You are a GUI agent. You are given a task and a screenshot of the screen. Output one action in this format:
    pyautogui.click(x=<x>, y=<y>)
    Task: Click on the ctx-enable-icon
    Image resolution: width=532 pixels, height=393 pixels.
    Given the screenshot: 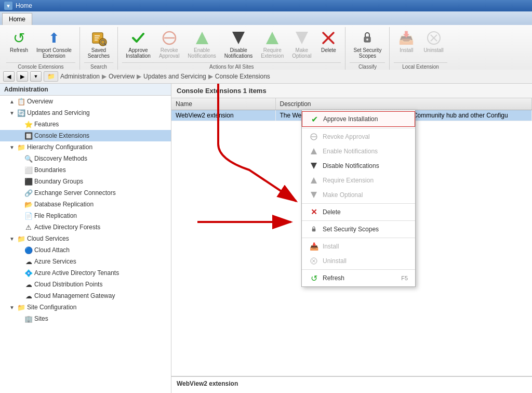 What is the action you would take?
    pyautogui.click(x=314, y=151)
    